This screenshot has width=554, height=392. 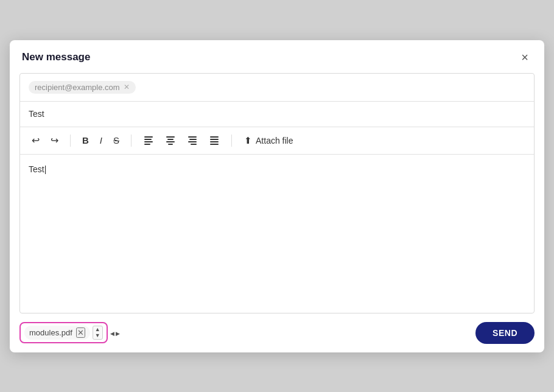 What do you see at coordinates (505, 333) in the screenshot?
I see `send-button: SEND` at bounding box center [505, 333].